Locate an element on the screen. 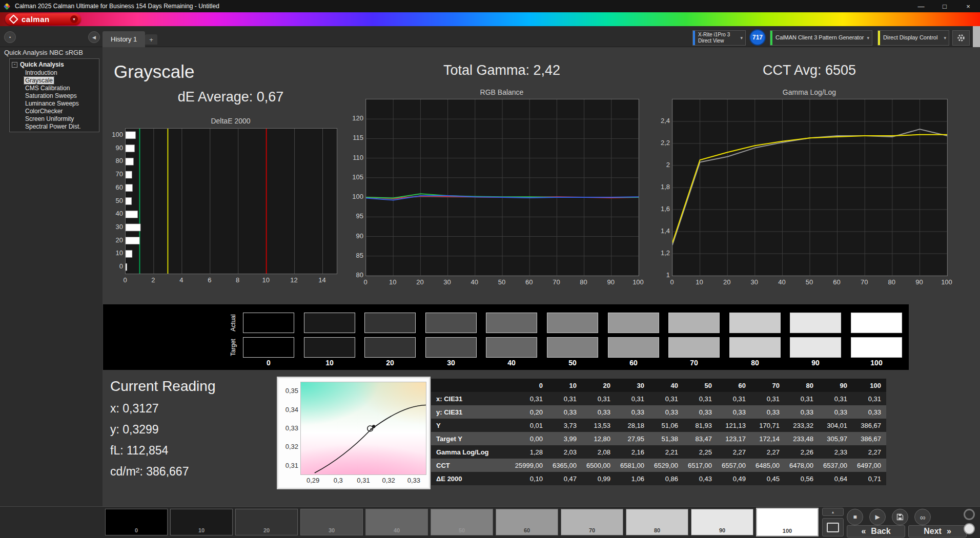 This screenshot has height=538, width=980. reading-x: x: 0,3127 is located at coordinates (134, 409).